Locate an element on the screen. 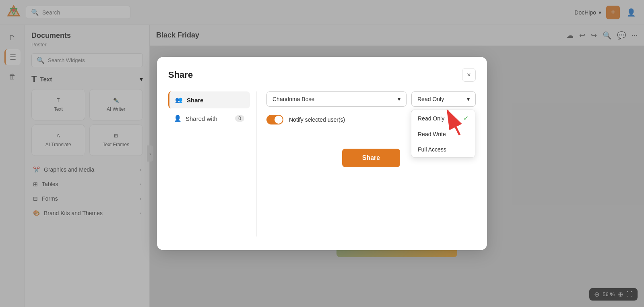  share-nav-icon: 👥 is located at coordinates (179, 100).